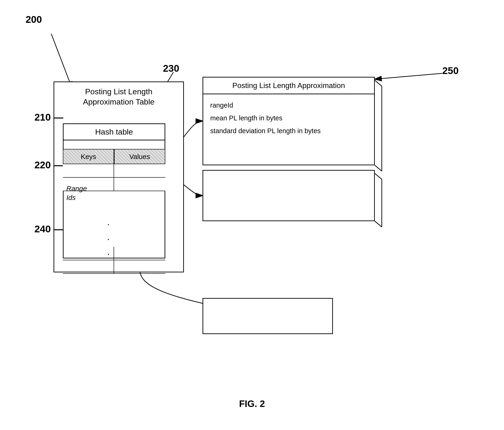 This screenshot has height=430, width=504. Describe the element at coordinates (119, 97) in the screenshot. I see `outer-box-title: Posting List Length Approximation Table` at that location.